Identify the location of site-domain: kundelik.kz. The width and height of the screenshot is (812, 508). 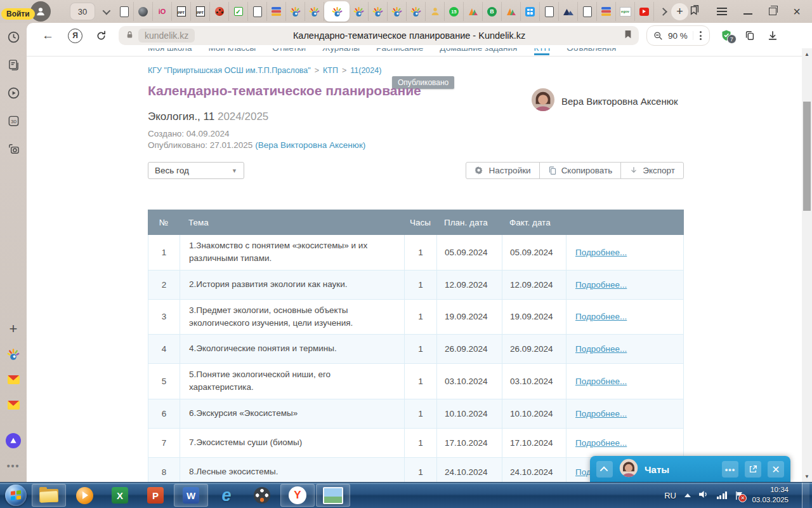
(166, 36).